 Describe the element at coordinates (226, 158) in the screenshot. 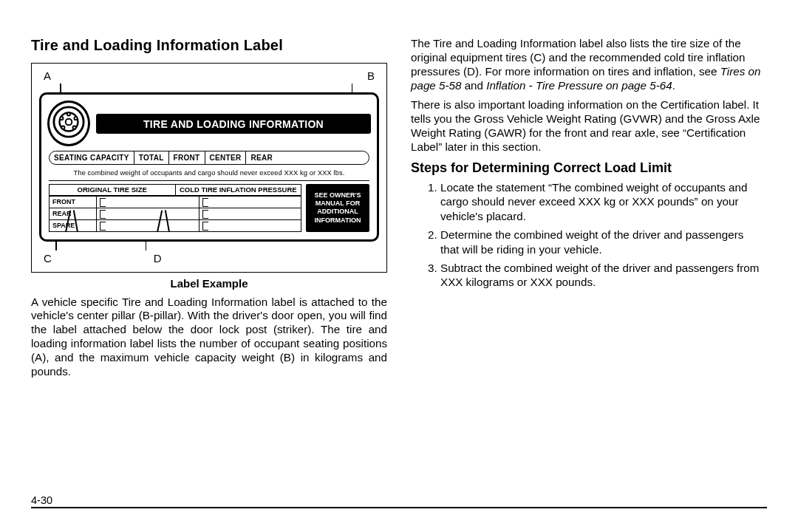

I see `seating-center: CENTER` at that location.